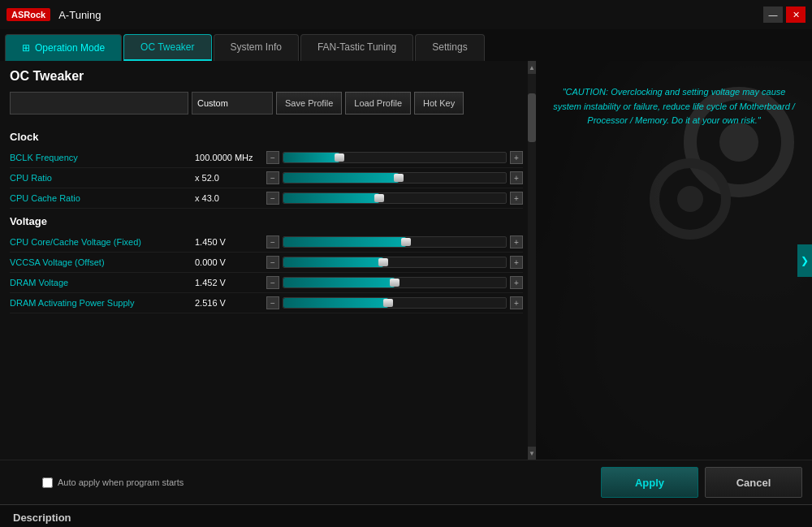 The width and height of the screenshot is (812, 527). I want to click on cpu-ratio-slider-track, so click(395, 178).